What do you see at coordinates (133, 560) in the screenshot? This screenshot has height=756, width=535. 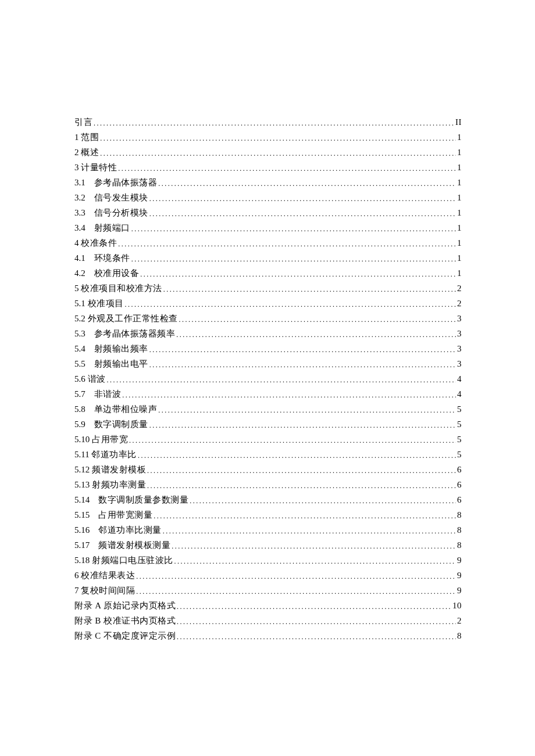 I see `toc-entry-title: 射频端口电压驻波比` at bounding box center [133, 560].